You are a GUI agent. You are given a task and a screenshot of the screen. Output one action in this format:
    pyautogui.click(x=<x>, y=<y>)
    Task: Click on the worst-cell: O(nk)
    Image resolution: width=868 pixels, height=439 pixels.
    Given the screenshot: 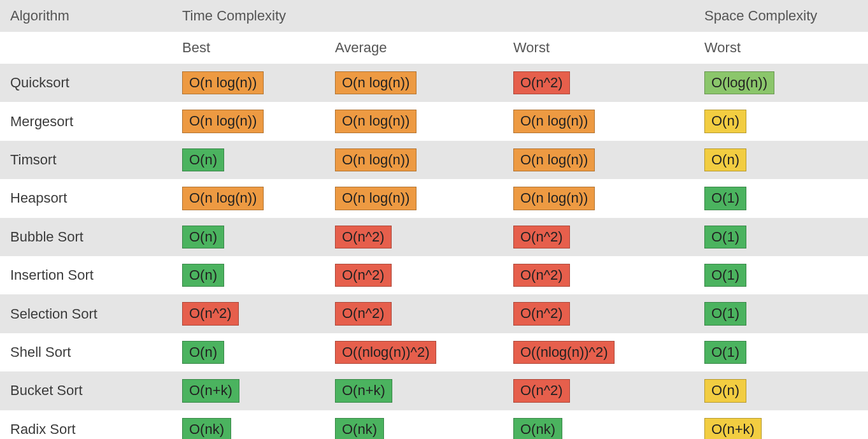 What is the action you would take?
    pyautogui.click(x=599, y=424)
    